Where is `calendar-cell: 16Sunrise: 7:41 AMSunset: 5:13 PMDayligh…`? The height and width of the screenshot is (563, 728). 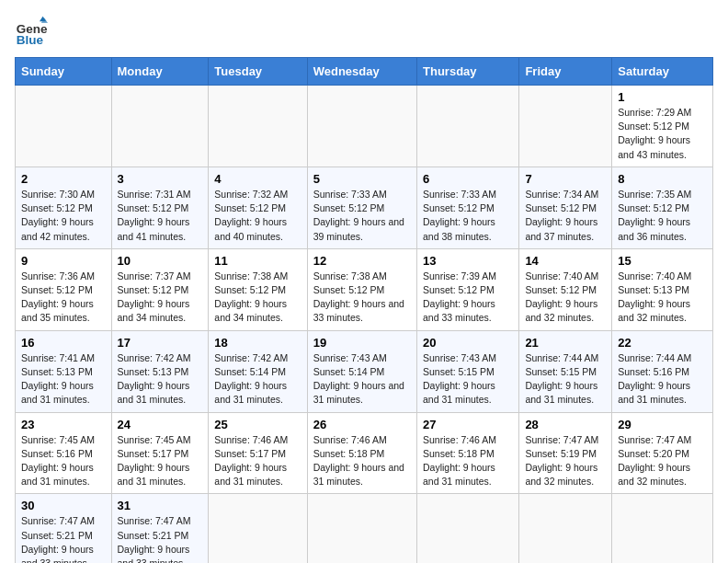
calendar-cell: 16Sunrise: 7:41 AMSunset: 5:13 PMDayligh… is located at coordinates (64, 372).